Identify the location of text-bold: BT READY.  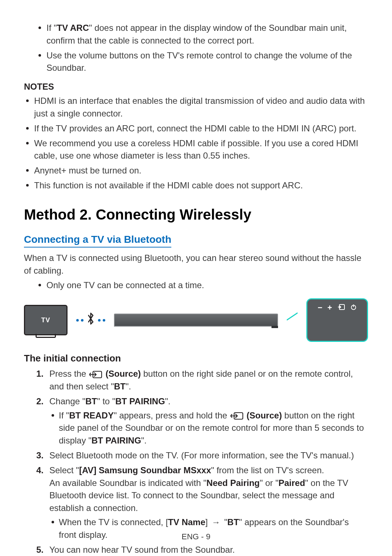
(91, 415).